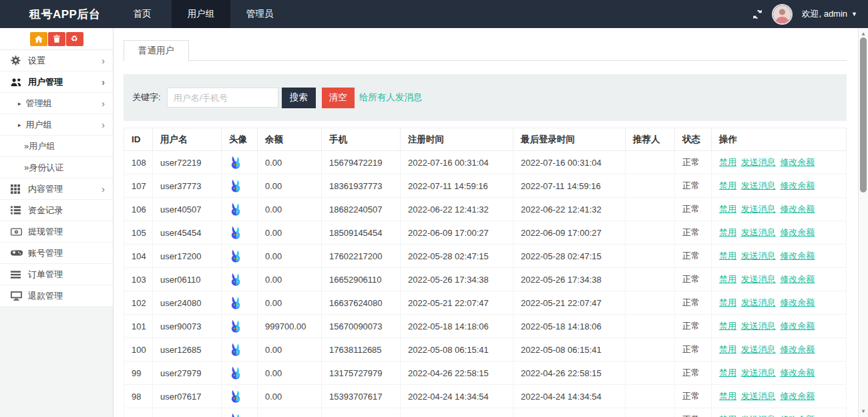 This screenshot has height=417, width=868. What do you see at coordinates (391, 98) in the screenshot?
I see `broadcast-message-link: 给所有人发消息` at bounding box center [391, 98].